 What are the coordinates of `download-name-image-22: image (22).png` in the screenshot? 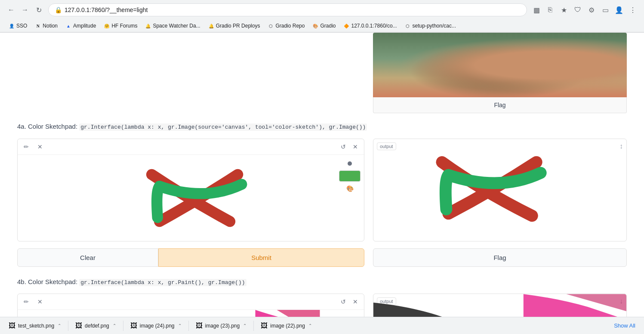 It's located at (287, 326).